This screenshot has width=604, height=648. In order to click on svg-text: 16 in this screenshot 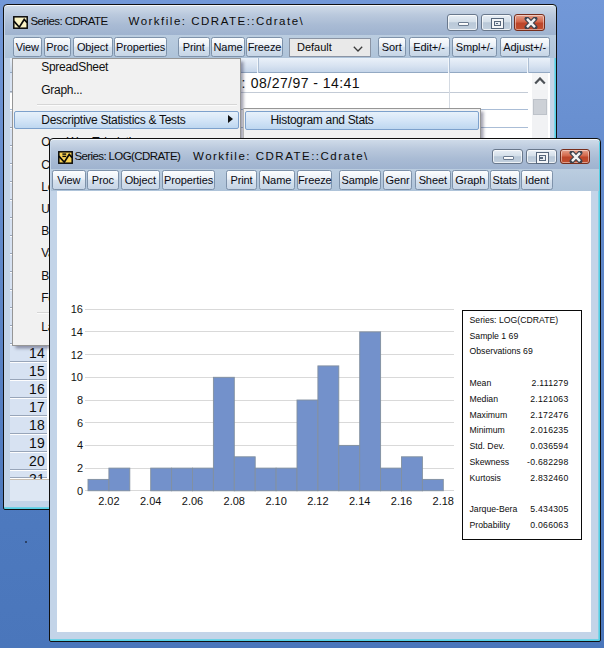, I will do `click(77, 309)`.